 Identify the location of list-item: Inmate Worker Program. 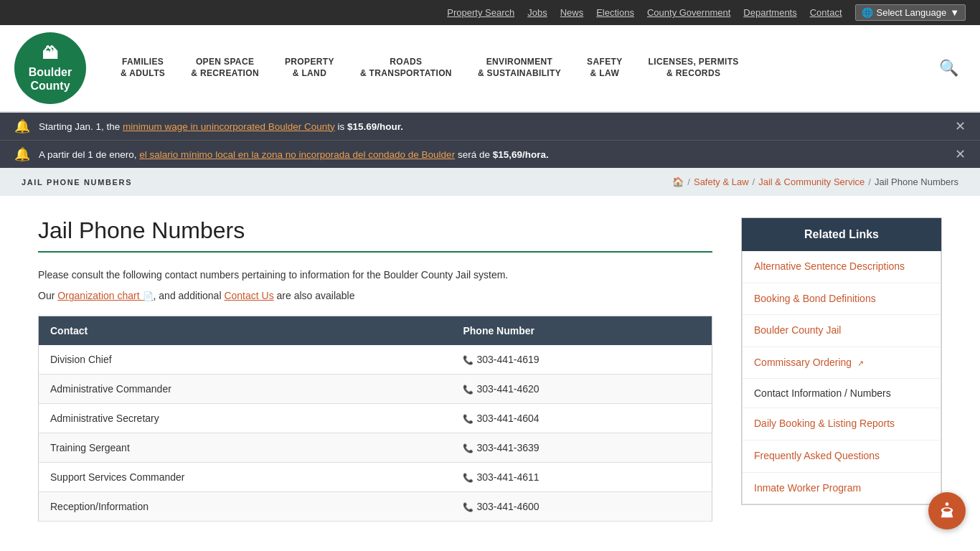
(842, 489).